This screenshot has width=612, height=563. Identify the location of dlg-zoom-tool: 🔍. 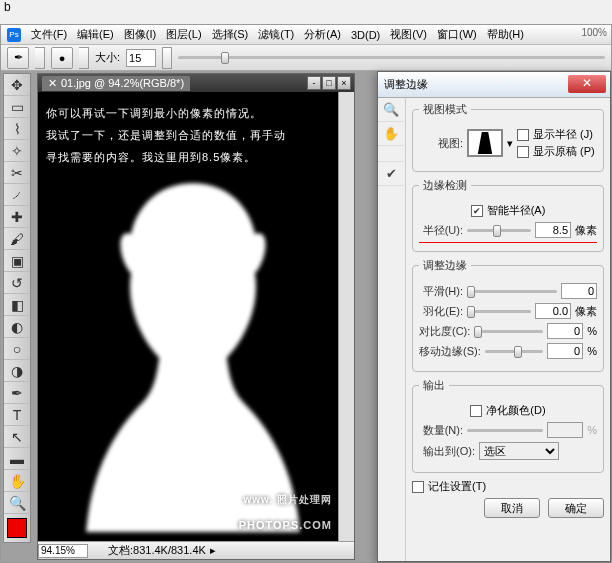
(391, 110).